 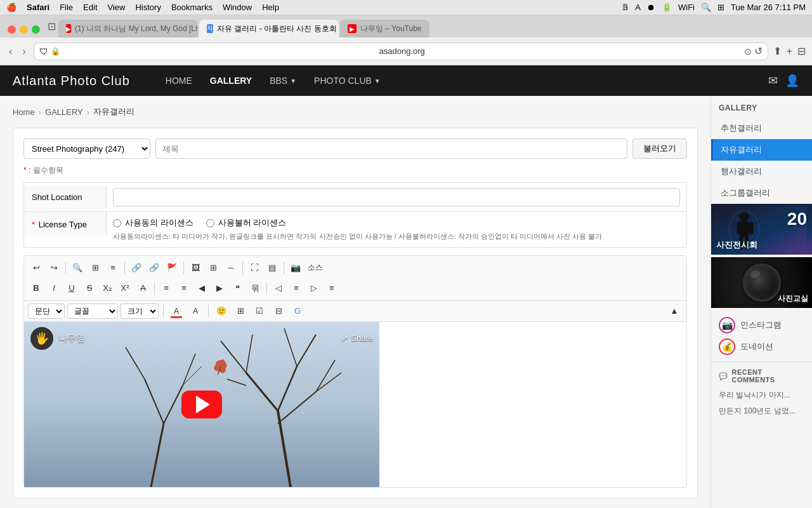 What do you see at coordinates (202, 288) in the screenshot?
I see `outdent-btn: ◀` at bounding box center [202, 288].